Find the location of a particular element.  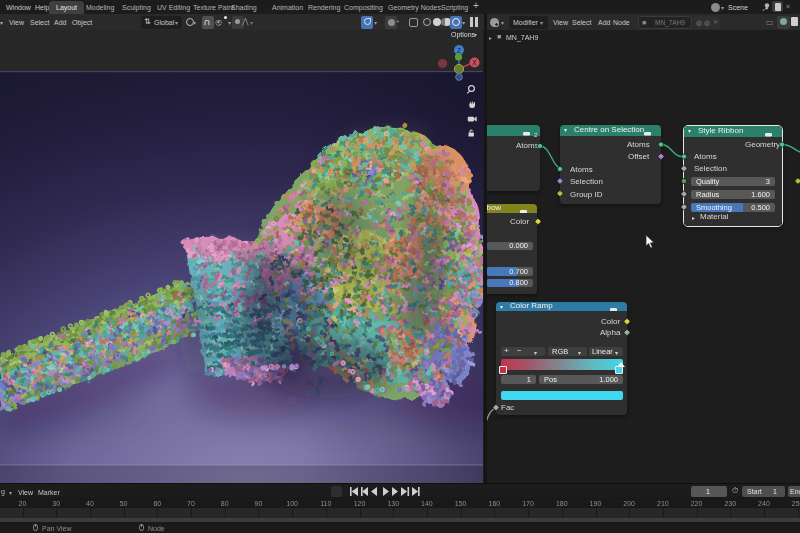

svg-text: Z is located at coordinates (459, 50).